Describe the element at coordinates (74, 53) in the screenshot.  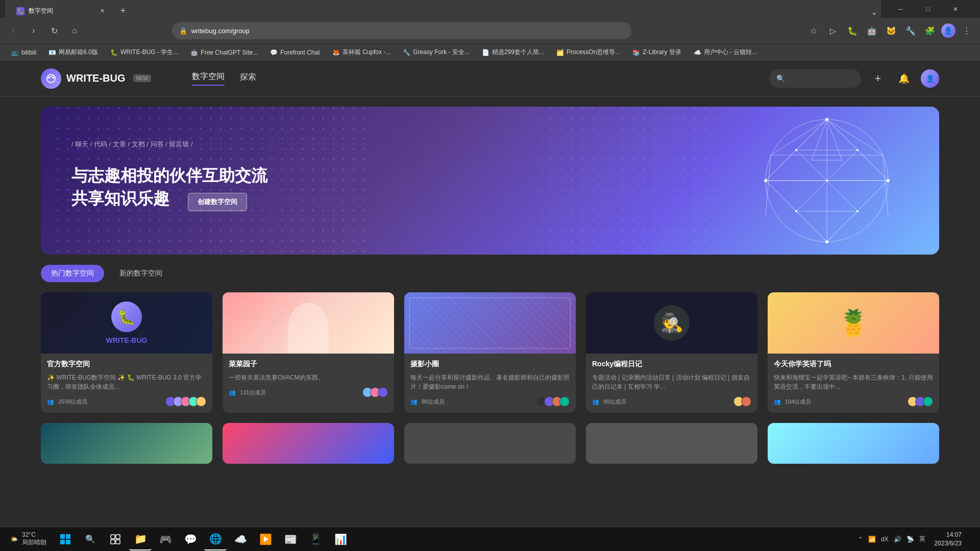
I see `bookmark-wangyi: 📧 网易邮箱6.0版` at that location.